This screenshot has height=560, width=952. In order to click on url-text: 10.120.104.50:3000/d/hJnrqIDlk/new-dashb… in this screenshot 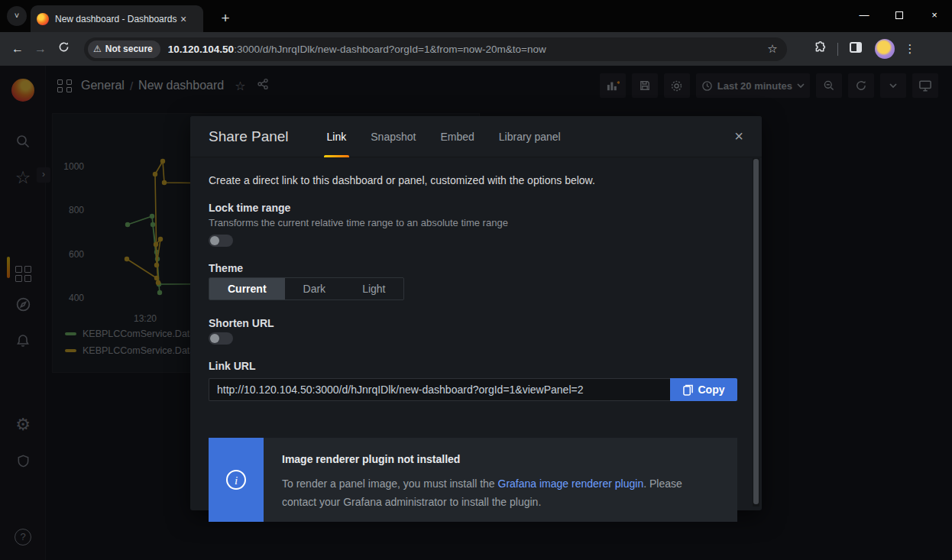, I will do `click(465, 49)`.